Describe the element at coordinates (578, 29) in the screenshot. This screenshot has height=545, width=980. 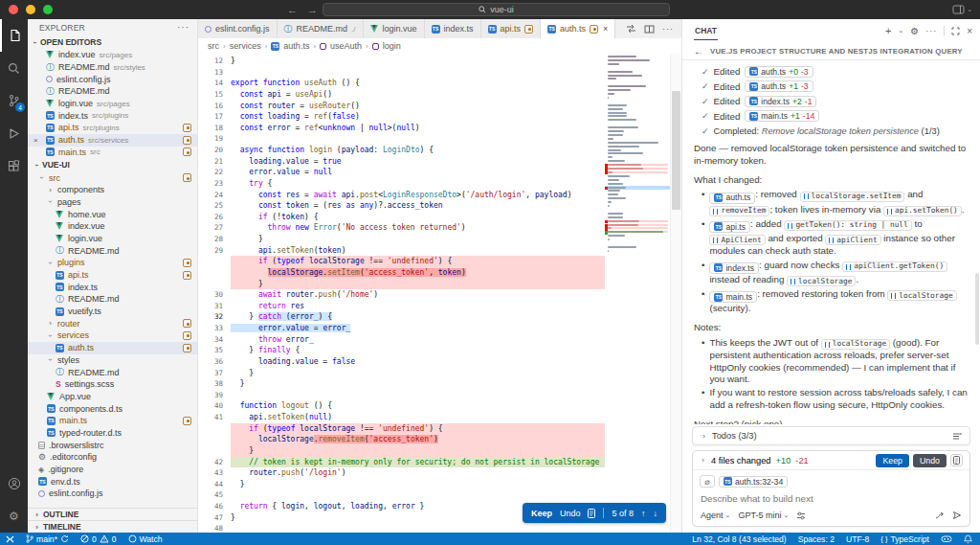
I see `tab-auth.ts: TSauth.ts×` at that location.